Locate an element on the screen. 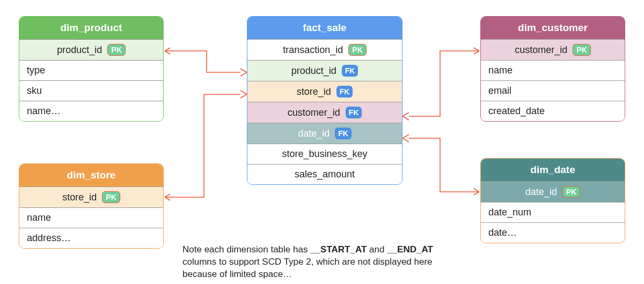  col-label: address… is located at coordinates (49, 238).